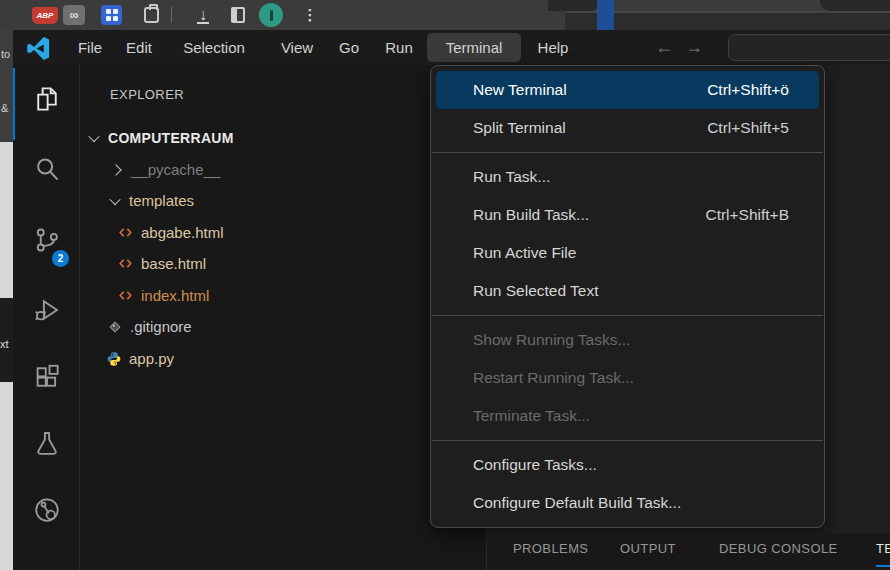  I want to click on menuitem-new-terminal: New Terminal Ctrl+Shift+ö, so click(628, 90).